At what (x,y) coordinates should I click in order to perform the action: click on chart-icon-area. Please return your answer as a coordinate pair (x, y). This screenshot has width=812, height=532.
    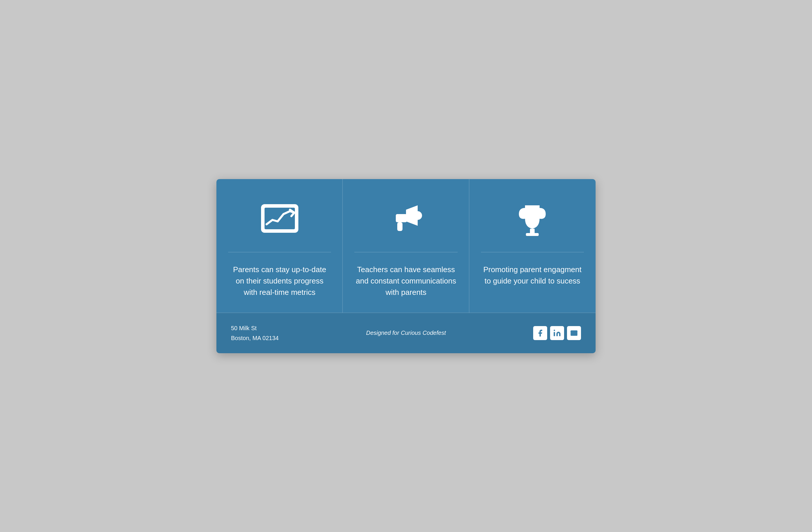
    Looking at the image, I should click on (280, 220).